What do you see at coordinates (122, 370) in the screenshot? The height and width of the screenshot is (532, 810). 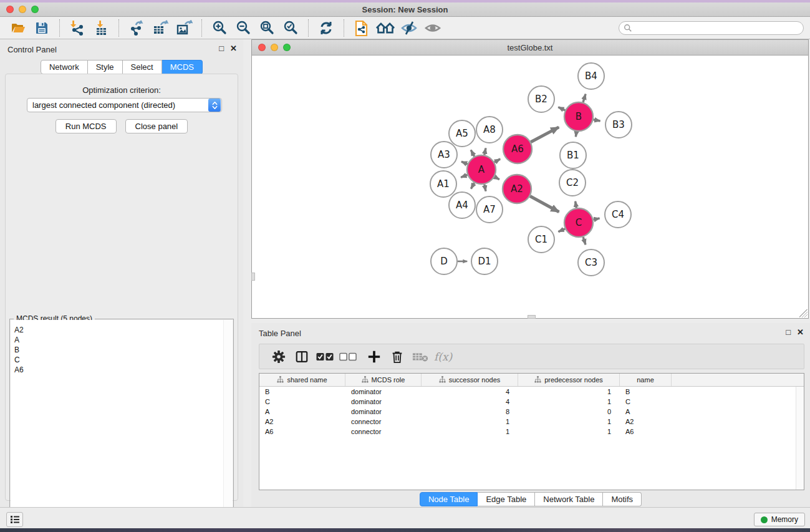 I see `mcds-result-item: A6` at bounding box center [122, 370].